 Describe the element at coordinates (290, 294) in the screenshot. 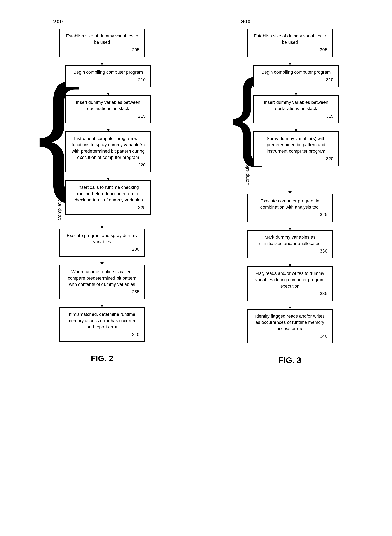

I see `box-number-335: 335` at that location.